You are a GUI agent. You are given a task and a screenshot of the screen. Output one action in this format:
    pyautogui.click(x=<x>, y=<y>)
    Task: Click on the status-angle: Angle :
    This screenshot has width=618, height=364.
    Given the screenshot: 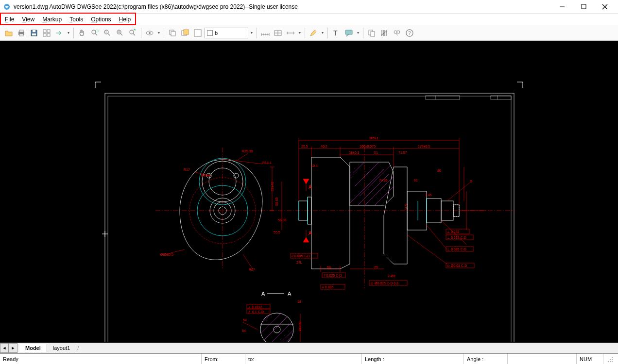 What is the action you would take?
    pyautogui.click(x=486, y=359)
    